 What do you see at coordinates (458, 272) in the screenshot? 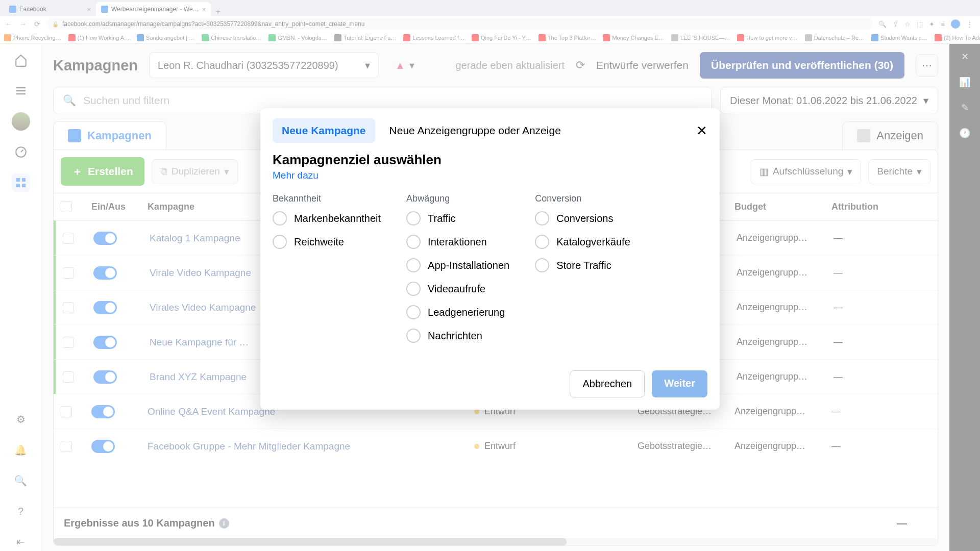
I see `consideration-column: Abwägung Traffic Interaktionen App-Insta…` at bounding box center [458, 272].